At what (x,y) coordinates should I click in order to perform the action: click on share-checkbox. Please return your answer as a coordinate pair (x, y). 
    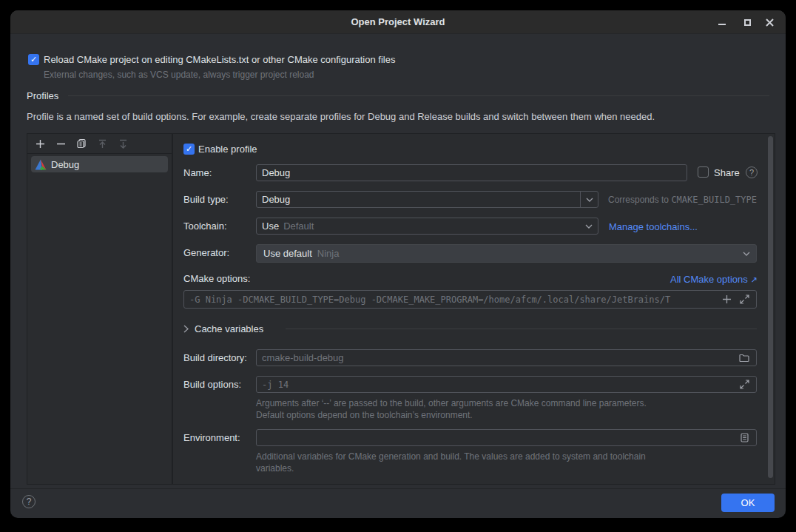
    Looking at the image, I should click on (703, 172).